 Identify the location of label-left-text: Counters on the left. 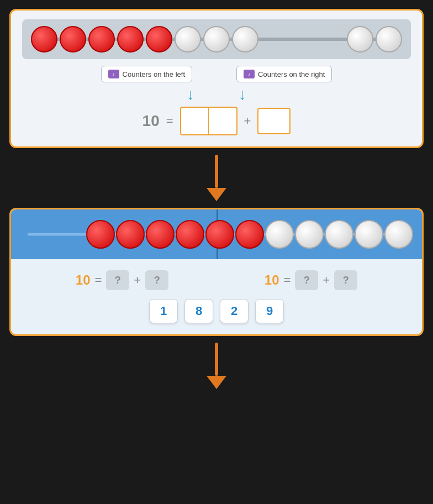
(154, 74).